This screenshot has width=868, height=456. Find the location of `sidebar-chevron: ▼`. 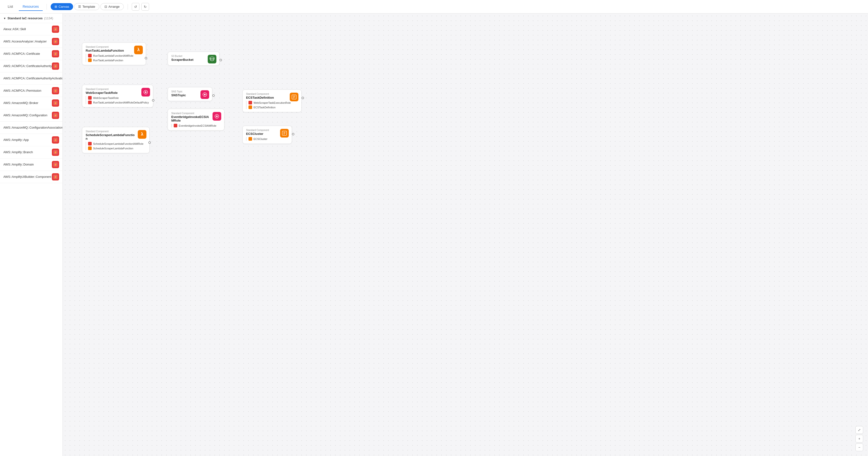

sidebar-chevron: ▼ is located at coordinates (5, 18).